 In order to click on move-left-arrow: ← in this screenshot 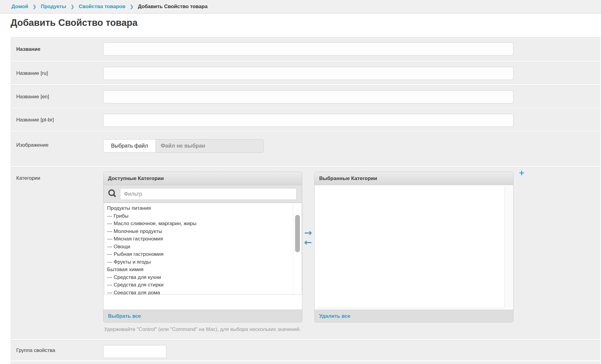, I will do `click(308, 242)`.